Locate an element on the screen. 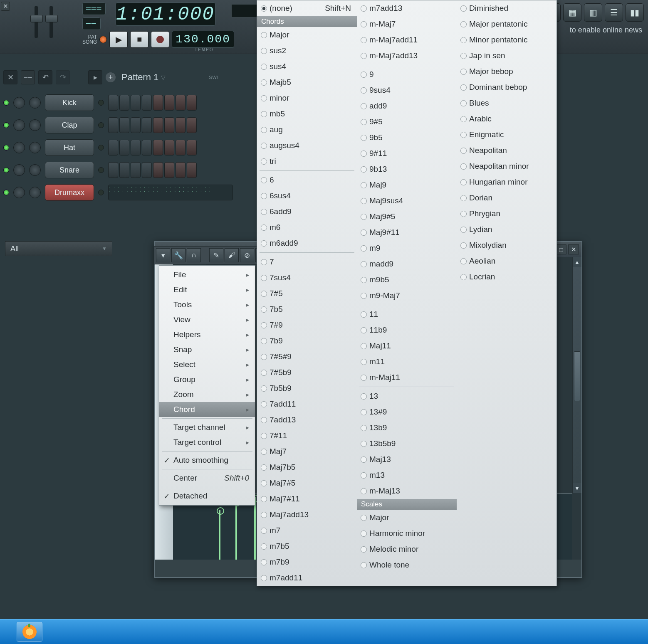 The image size is (648, 644). chord-option-m7add13: m7add13 is located at coordinates (407, 8).